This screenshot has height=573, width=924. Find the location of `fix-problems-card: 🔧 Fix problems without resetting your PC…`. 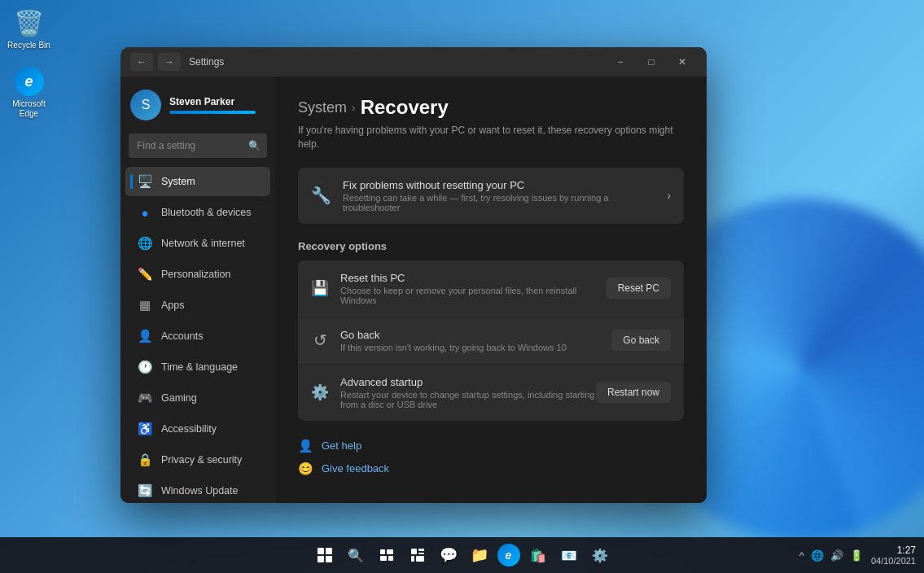

fix-problems-card: 🔧 Fix problems without resetting your PC… is located at coordinates (491, 195).